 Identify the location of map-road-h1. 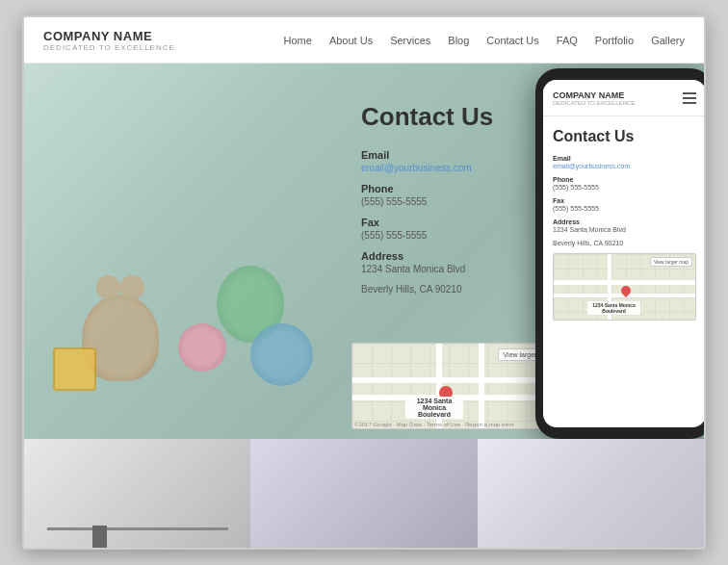
(457, 380).